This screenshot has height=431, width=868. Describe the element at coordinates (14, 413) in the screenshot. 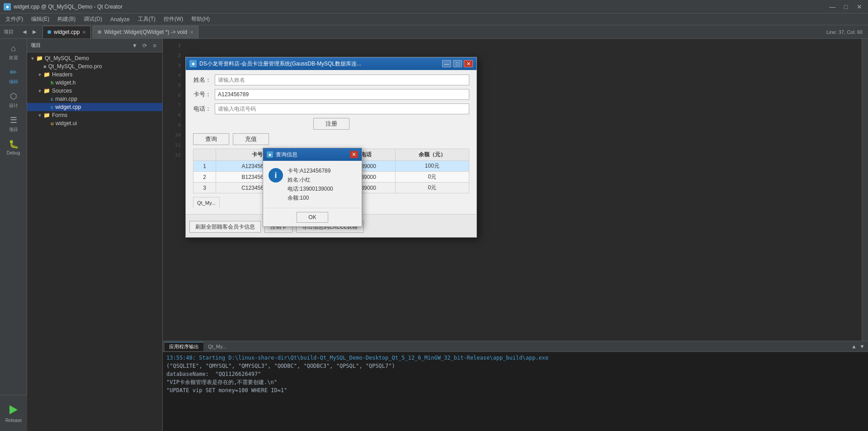

I see `release-panel: Release` at that location.